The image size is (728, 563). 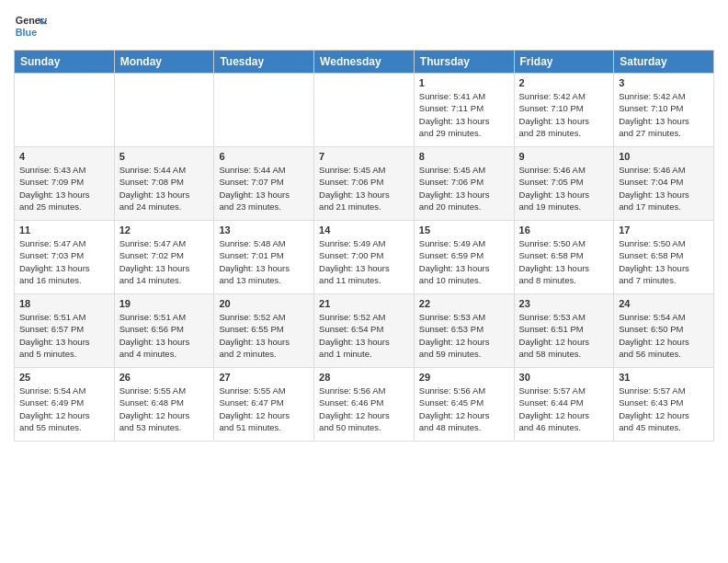 I want to click on day-number: 12, so click(x=165, y=230).